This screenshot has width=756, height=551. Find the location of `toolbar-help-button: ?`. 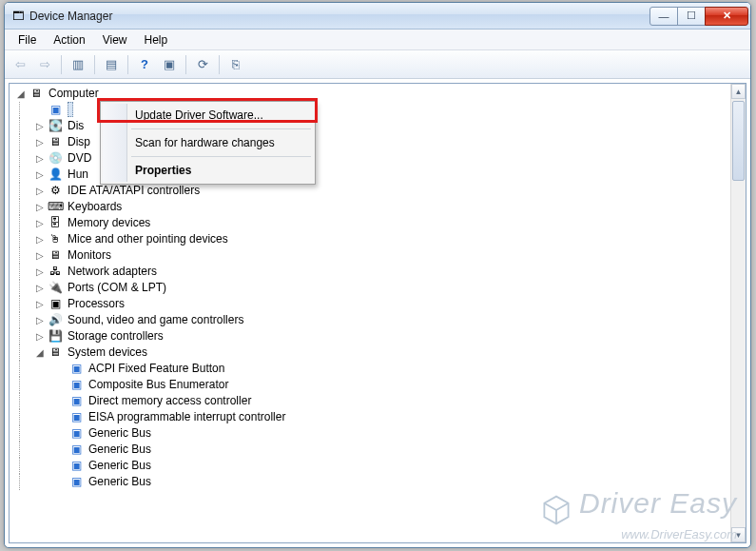

toolbar-help-button: ? is located at coordinates (145, 65).